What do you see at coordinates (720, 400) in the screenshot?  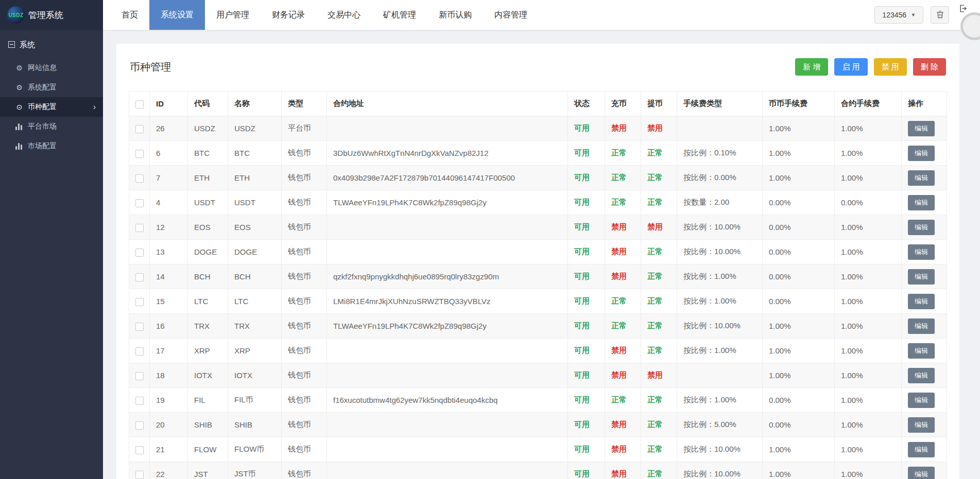 I see `cell-fee-type: 按比例：1.00%` at bounding box center [720, 400].